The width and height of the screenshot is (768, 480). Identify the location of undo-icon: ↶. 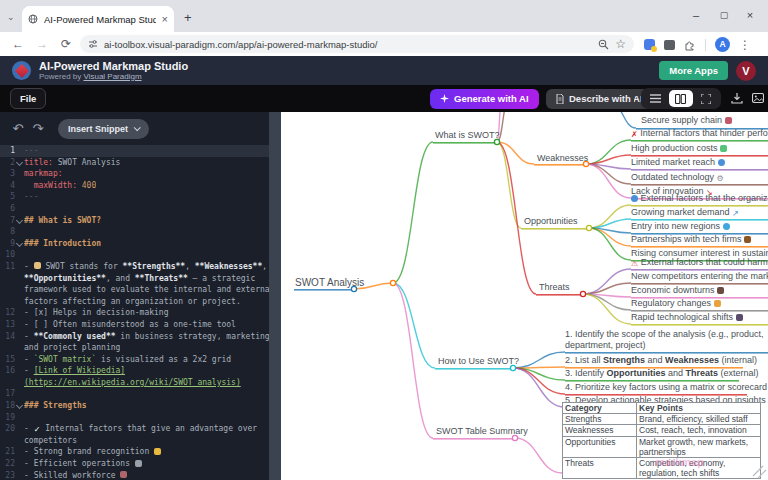
(18, 128).